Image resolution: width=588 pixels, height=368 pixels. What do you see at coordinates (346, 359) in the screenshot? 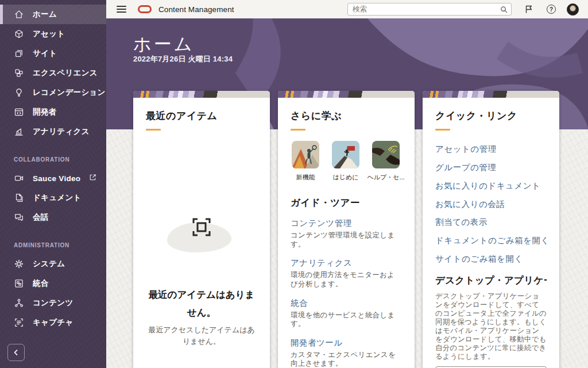
I see `tour-description: カスタマ・エクスペリエンスを向上させます。` at bounding box center [346, 359].